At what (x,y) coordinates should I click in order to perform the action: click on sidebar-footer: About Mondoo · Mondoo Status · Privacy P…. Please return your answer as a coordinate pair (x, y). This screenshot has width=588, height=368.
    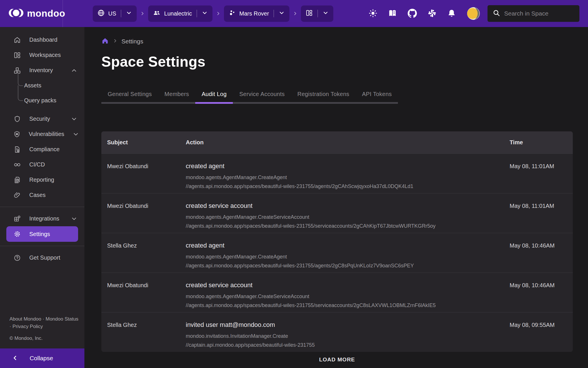
    Looking at the image, I should click on (42, 332).